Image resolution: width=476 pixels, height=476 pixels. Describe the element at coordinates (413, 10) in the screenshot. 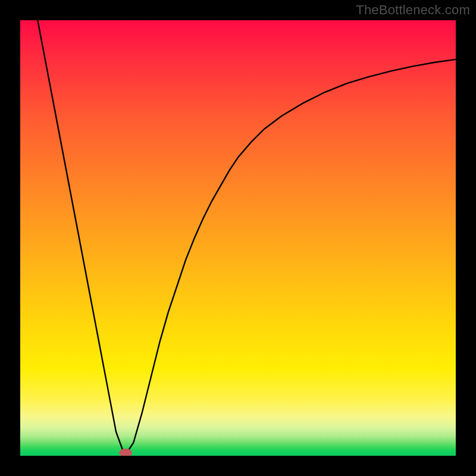

I see `watermark-text: TheBottleneck.com` at that location.